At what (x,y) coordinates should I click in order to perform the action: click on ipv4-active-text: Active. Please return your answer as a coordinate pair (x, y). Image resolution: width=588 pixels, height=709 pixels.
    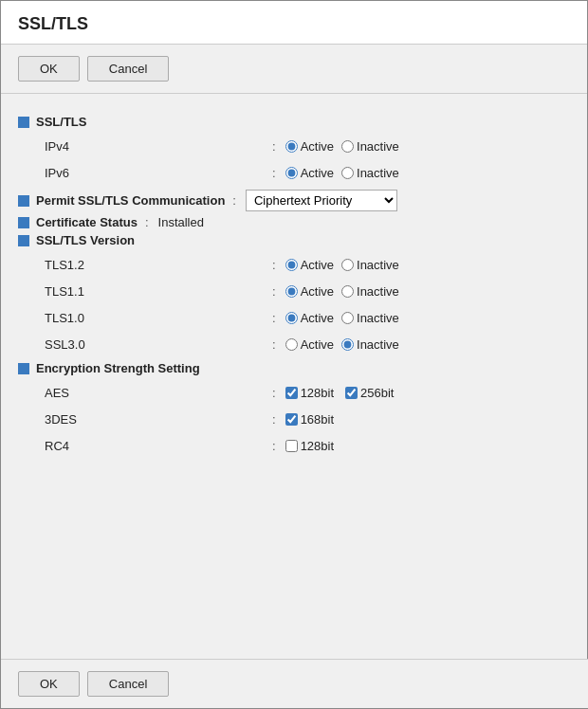
    Looking at the image, I should click on (317, 146).